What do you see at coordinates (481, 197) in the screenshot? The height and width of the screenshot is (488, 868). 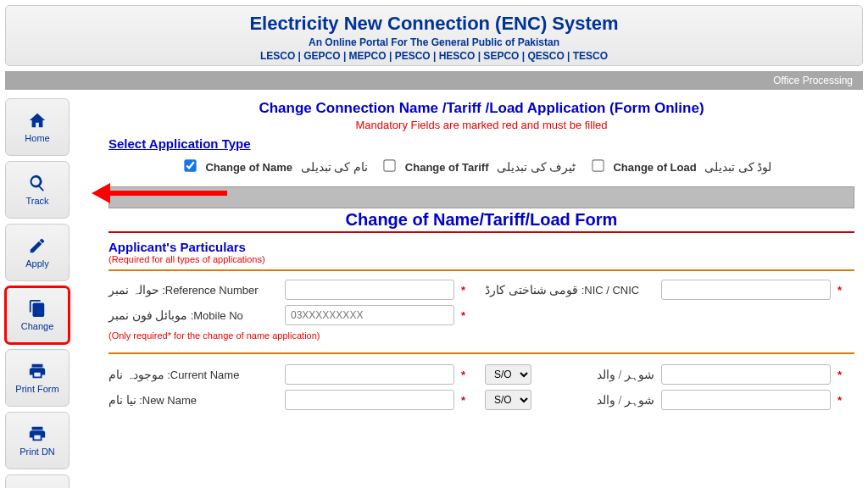 I see `grey-bar` at bounding box center [481, 197].